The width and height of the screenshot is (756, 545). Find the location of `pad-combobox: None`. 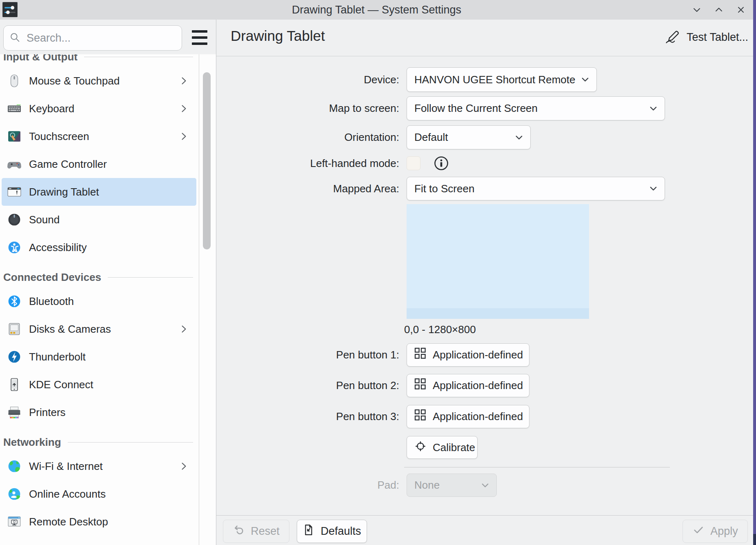

pad-combobox: None is located at coordinates (451, 485).